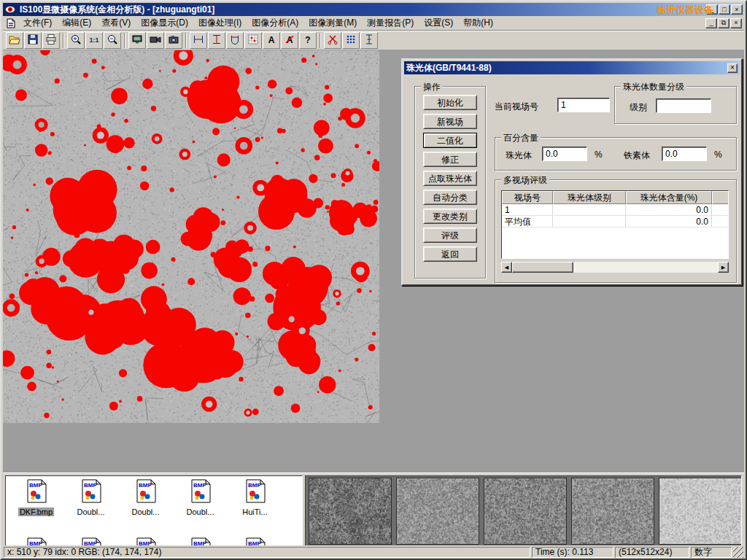  What do you see at coordinates (374, 39) in the screenshot?
I see `toolbar: 1:1AA?` at bounding box center [374, 39].